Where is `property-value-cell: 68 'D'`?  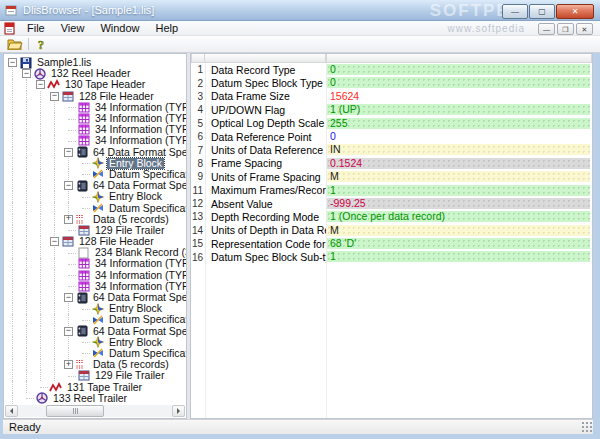
property-value-cell: 68 'D' is located at coordinates (459, 244).